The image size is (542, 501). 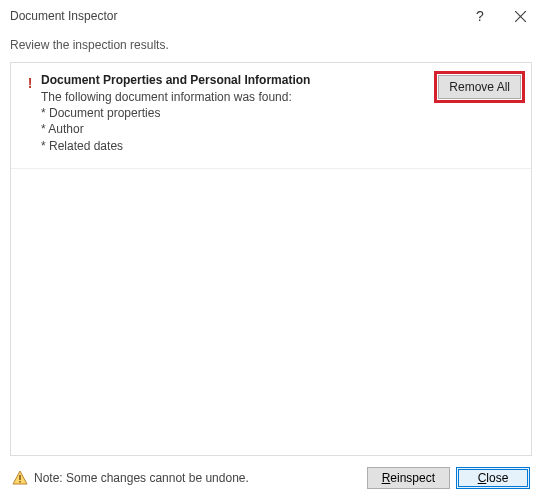 I want to click on window-title: Document Inspector, so click(x=235, y=16).